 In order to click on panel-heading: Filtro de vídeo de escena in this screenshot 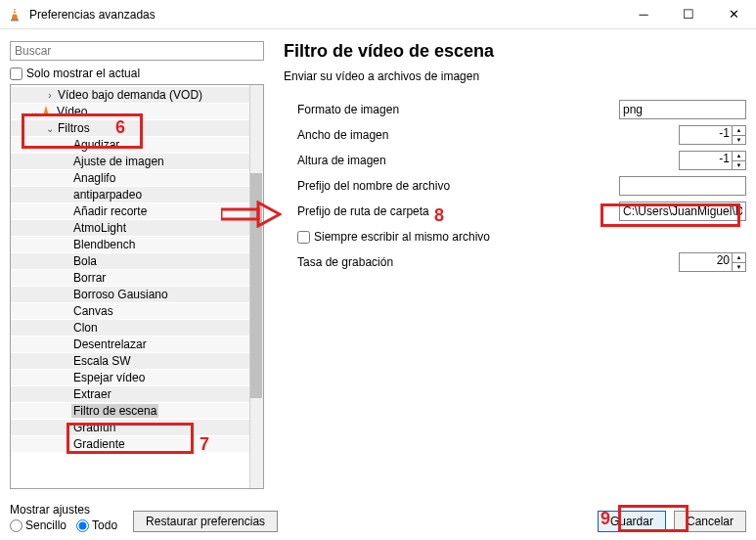, I will do `click(514, 51)`.